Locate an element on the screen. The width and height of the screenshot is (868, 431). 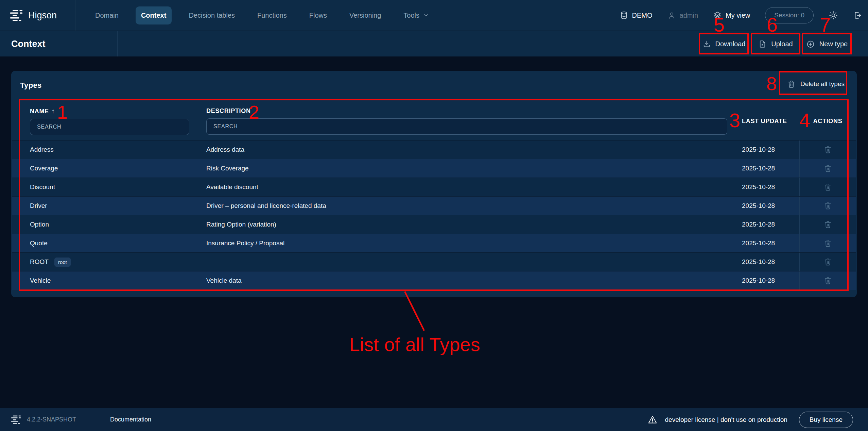
user-label: admin is located at coordinates (689, 16).